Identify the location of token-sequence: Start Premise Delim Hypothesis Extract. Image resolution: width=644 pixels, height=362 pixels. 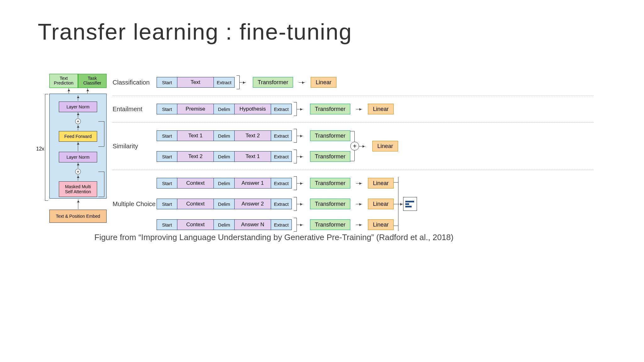
(224, 109).